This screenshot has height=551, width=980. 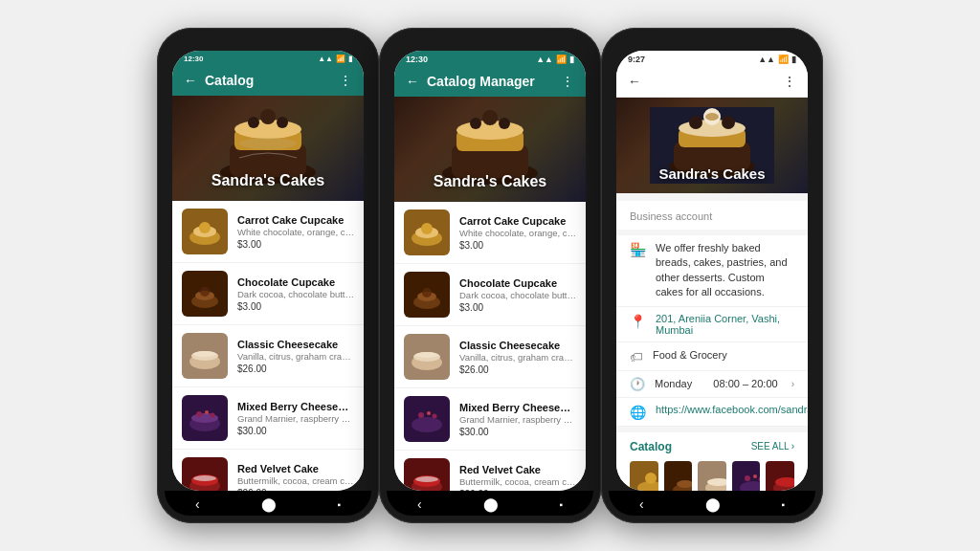 I want to click on status-icons-left: ▲▲ 📶 ▮, so click(x=335, y=59).